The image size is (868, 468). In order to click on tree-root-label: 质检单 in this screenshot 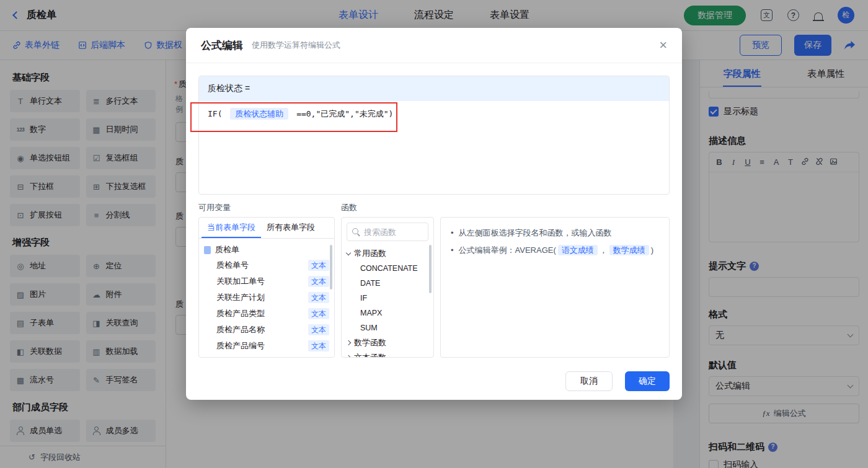, I will do `click(227, 250)`.